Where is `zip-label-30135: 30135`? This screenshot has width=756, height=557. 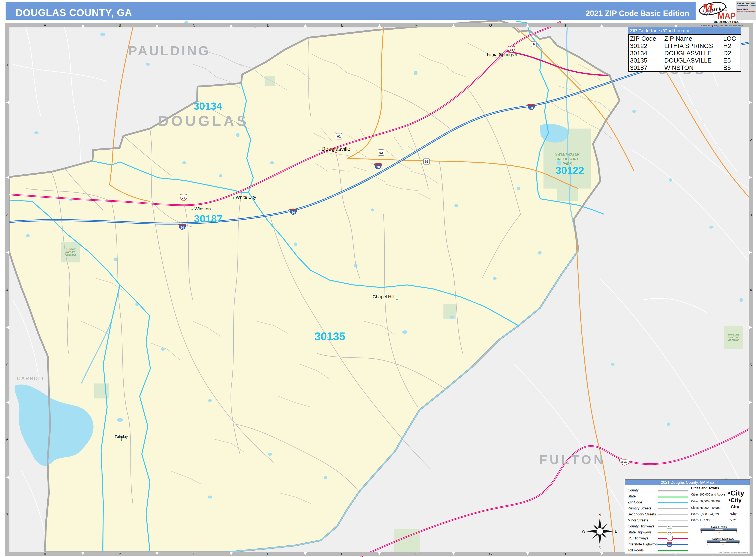 zip-label-30135: 30135 is located at coordinates (330, 336).